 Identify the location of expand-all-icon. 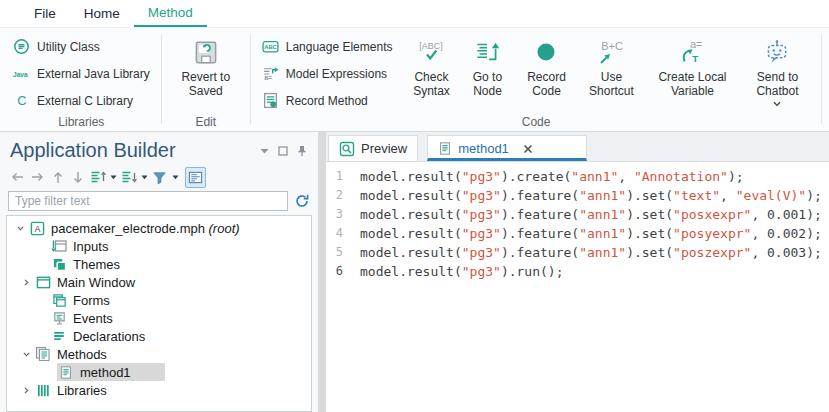
(128, 178).